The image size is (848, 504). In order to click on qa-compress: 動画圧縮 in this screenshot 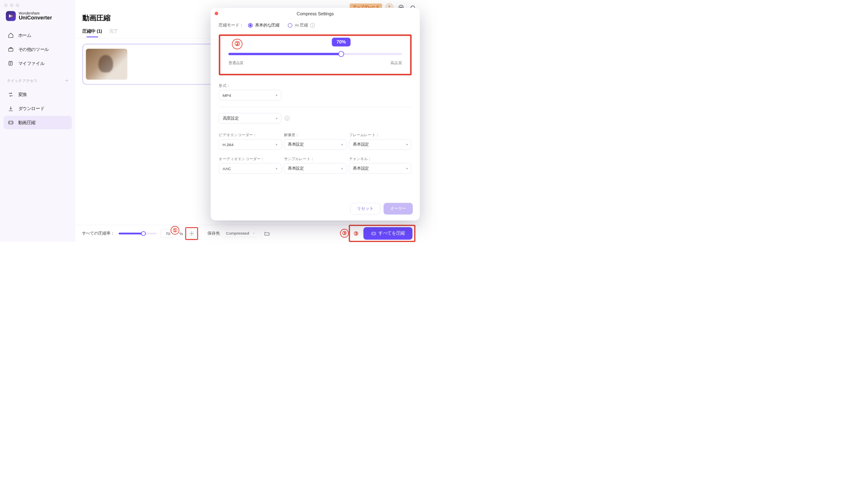, I will do `click(37, 122)`.